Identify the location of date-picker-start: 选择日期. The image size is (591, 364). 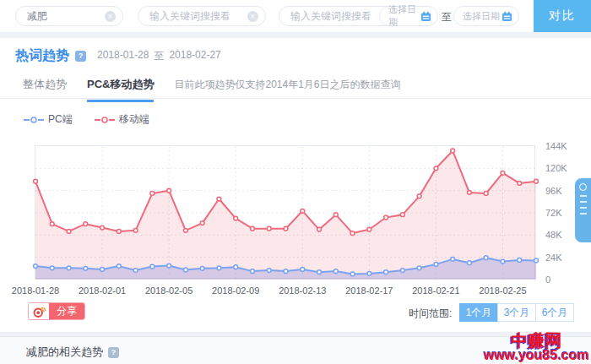
(409, 16).